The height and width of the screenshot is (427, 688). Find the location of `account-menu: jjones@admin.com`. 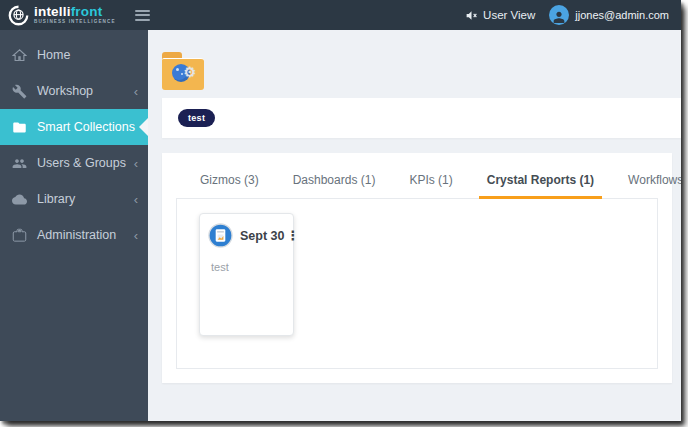

account-menu: jjones@admin.com is located at coordinates (609, 15).